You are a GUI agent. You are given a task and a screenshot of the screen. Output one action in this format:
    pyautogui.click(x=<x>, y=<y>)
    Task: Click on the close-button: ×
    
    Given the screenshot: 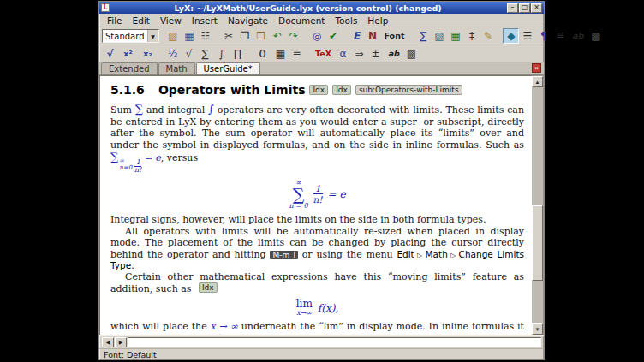 What is the action you would take?
    pyautogui.click(x=536, y=9)
    